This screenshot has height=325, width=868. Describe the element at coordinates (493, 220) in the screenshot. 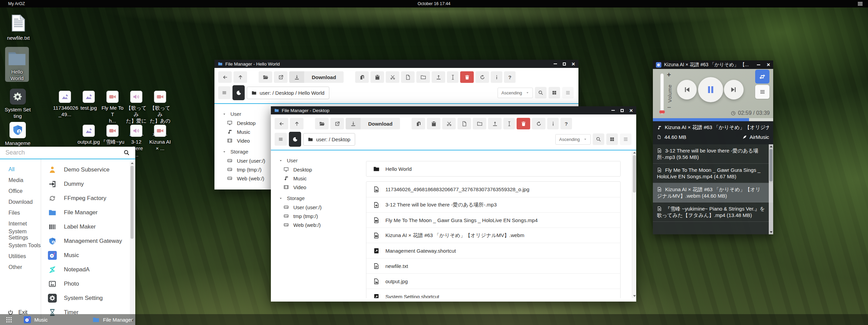

I see `file-row: Fly Me To The Moon _ Gawr Gura Sings _ H…` at that location.